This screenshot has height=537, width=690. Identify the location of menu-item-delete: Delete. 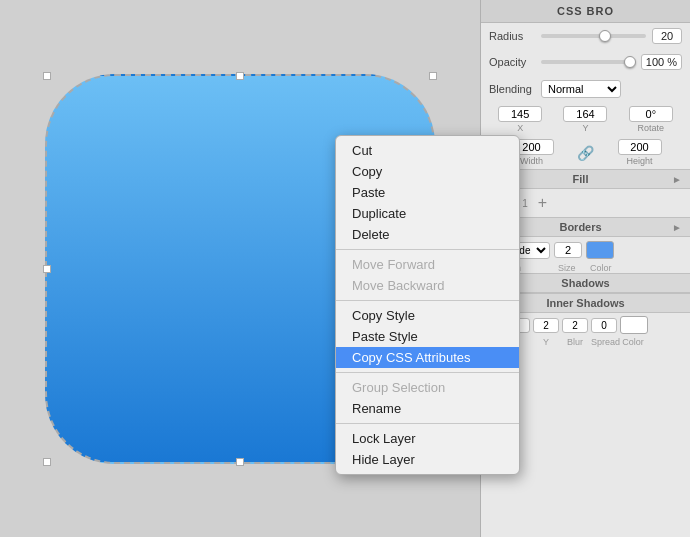
(428, 234).